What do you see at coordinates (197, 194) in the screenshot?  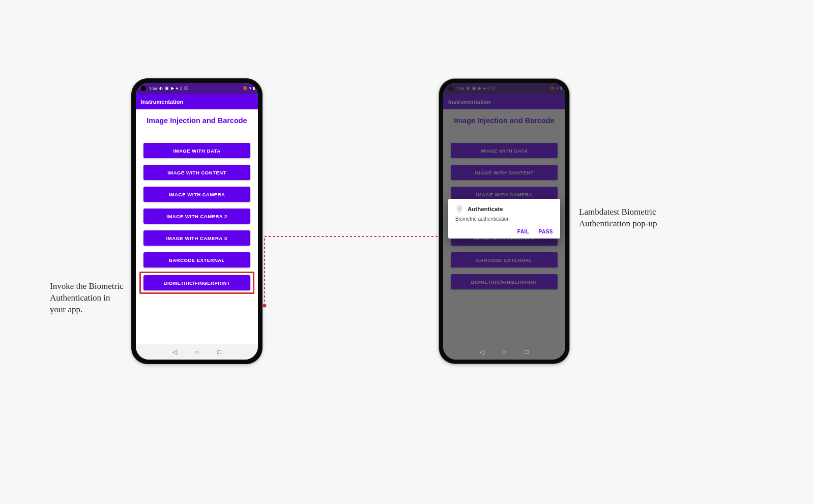 I see `btn-label: IMAGE WITH CAMERA` at bounding box center [197, 194].